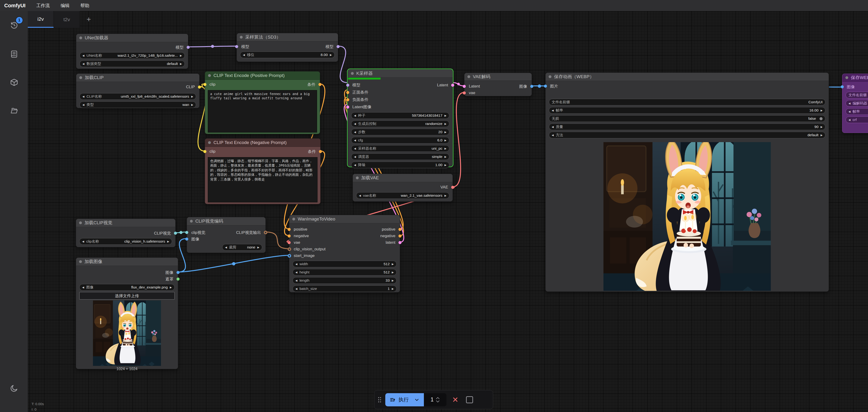  Describe the element at coordinates (438, 398) in the screenshot. I see `stepper-up-icon` at that location.